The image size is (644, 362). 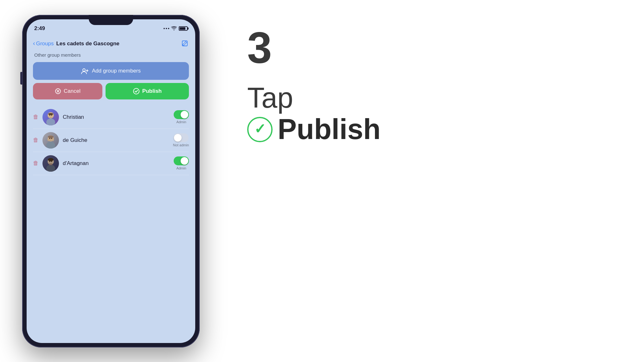 I want to click on status-icons, so click(x=176, y=29).